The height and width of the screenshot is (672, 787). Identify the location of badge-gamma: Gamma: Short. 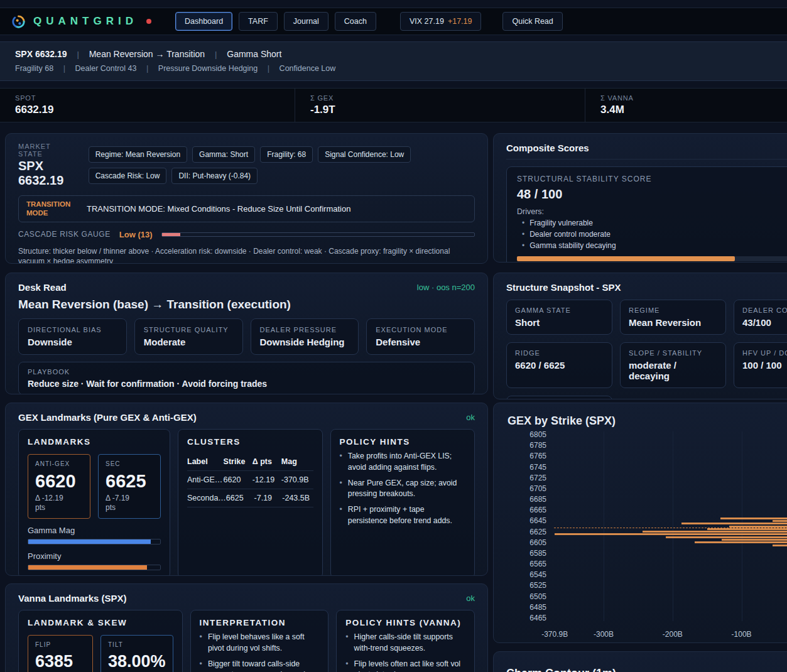
(224, 154).